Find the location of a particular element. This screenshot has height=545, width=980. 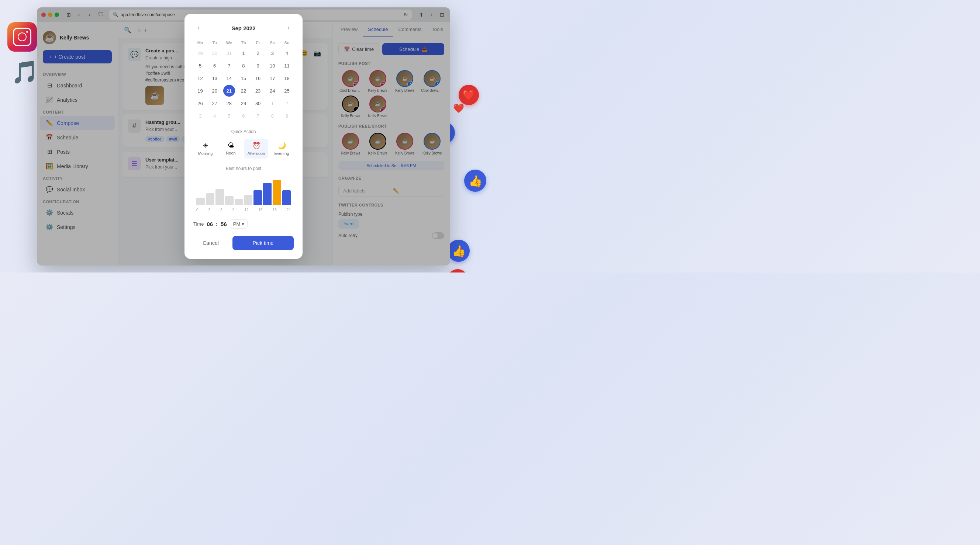

chevron-down-icon: ▾ is located at coordinates (243, 224).